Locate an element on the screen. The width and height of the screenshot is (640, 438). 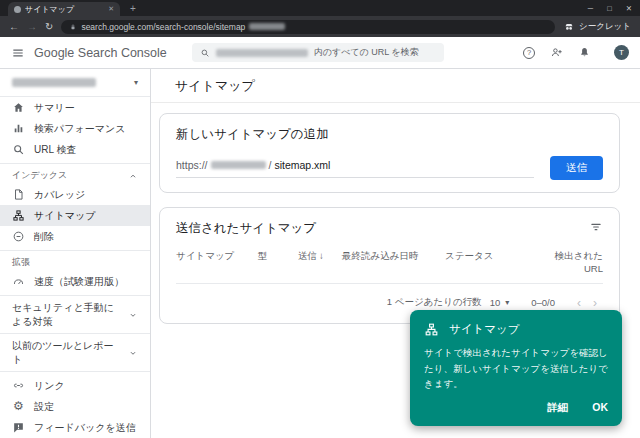
sidebar-item-sitemaps: サイトマップ is located at coordinates (75, 216).